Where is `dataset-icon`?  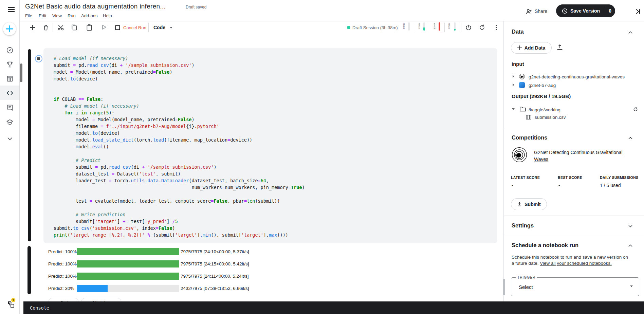 dataset-icon is located at coordinates (522, 85).